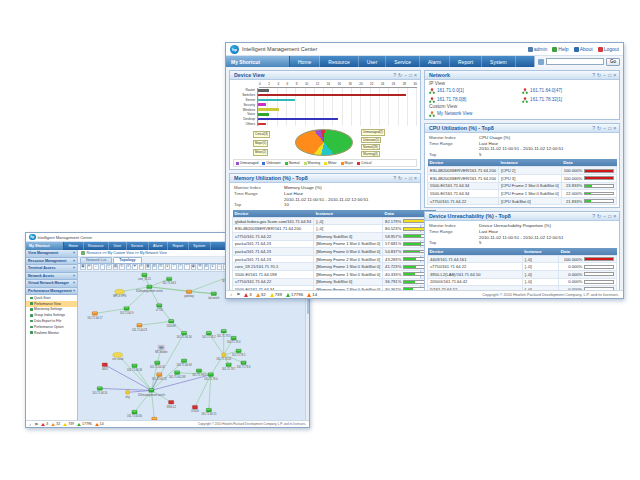  What do you see at coordinates (103, 267) in the screenshot?
I see `zoom-out-icon: −` at bounding box center [103, 267].